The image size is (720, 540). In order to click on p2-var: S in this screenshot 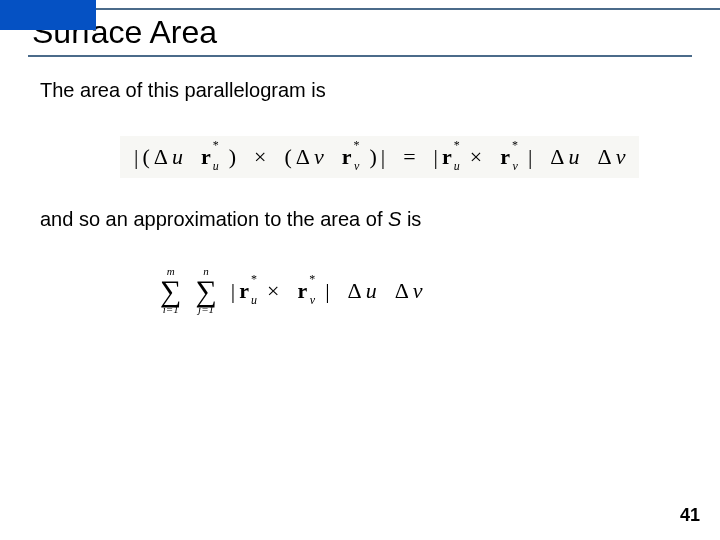, I will do `click(394, 219)`.